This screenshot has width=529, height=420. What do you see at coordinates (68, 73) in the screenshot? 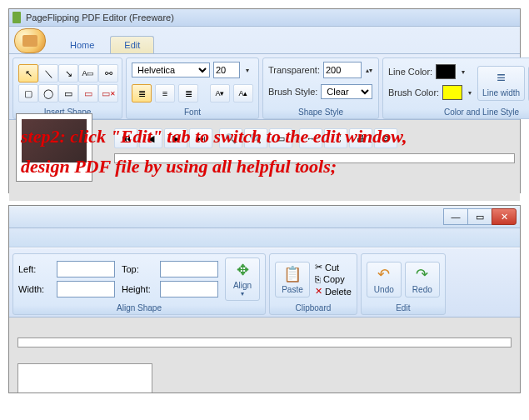
I see `tool-arrow: ↘` at bounding box center [68, 73].